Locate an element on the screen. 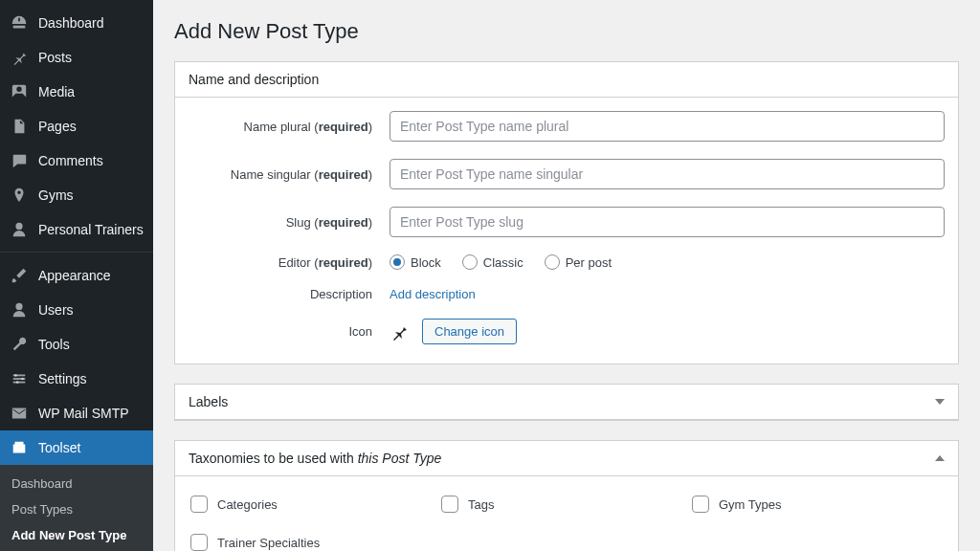 This screenshot has width=980, height=551. editor-radio-per-post: Per post is located at coordinates (578, 262).